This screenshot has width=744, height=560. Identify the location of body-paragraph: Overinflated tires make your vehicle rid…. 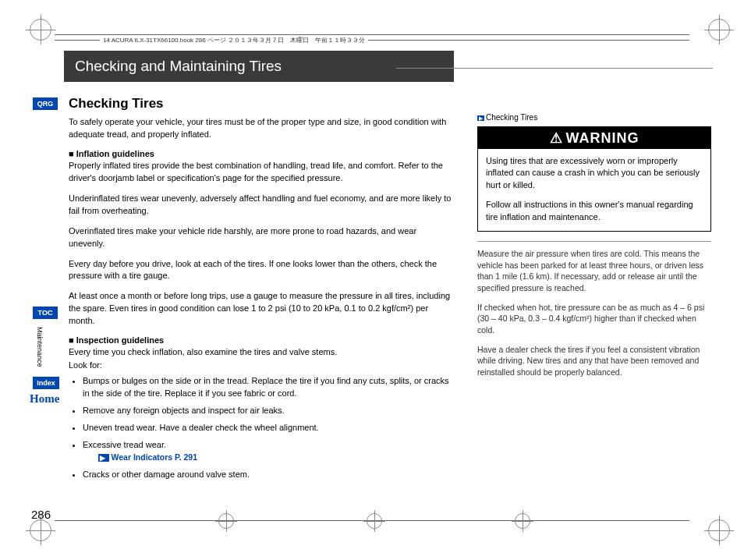
(261, 238).